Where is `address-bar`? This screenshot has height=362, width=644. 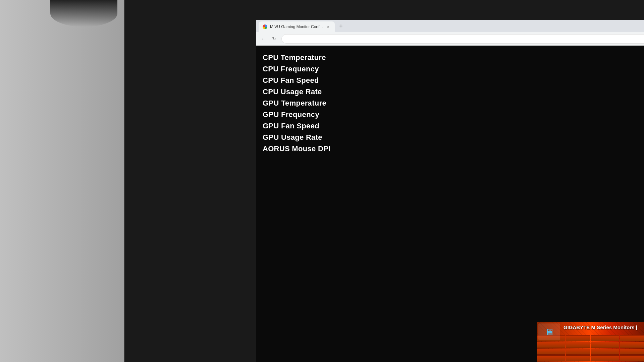
address-bar is located at coordinates (463, 39).